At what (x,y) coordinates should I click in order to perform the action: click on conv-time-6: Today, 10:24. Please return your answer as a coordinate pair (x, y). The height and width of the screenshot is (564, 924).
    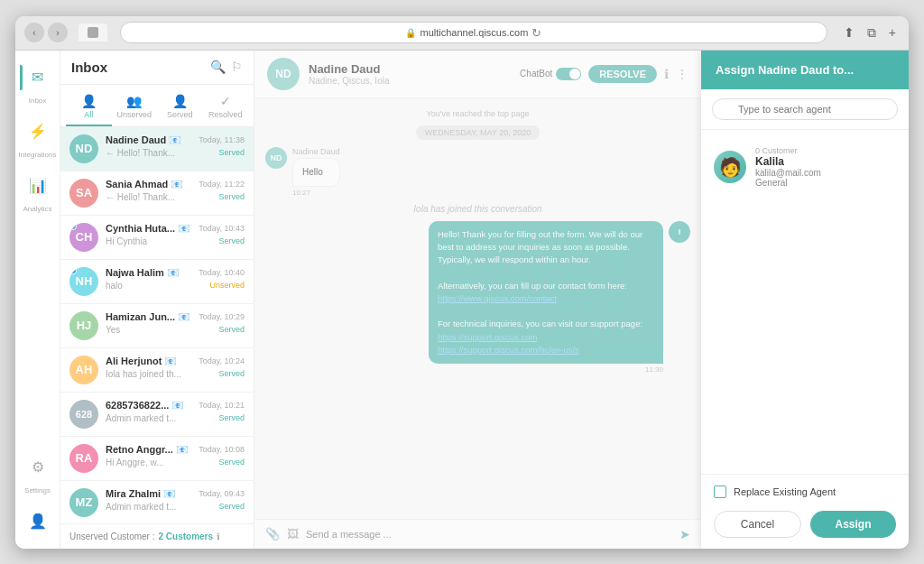
    Looking at the image, I should click on (222, 361).